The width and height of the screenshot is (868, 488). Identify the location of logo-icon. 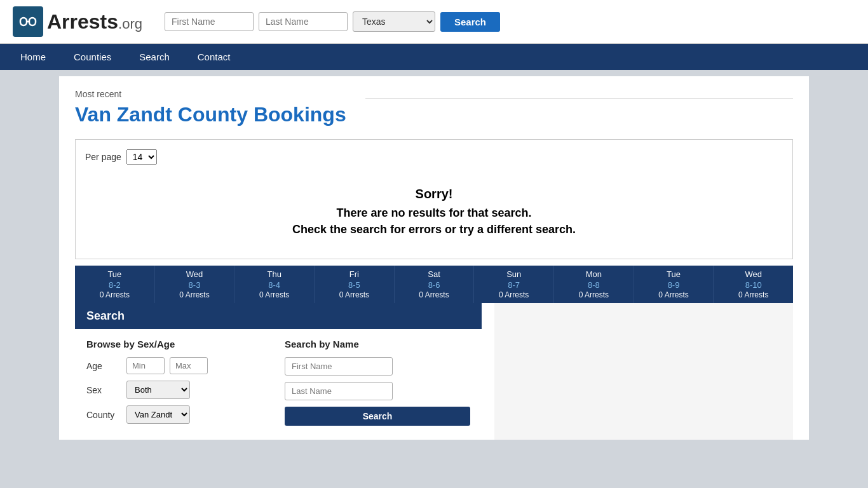
(28, 22).